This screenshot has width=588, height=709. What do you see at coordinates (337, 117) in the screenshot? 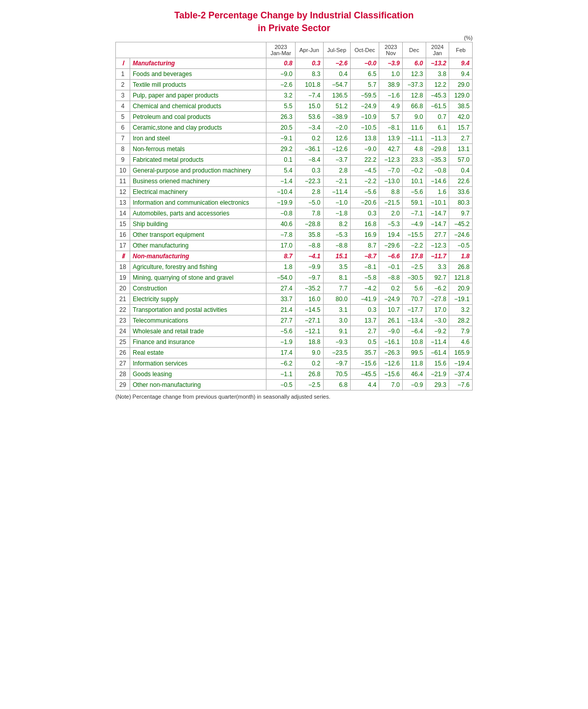
I see `data-cell: −38.9` at bounding box center [337, 117].